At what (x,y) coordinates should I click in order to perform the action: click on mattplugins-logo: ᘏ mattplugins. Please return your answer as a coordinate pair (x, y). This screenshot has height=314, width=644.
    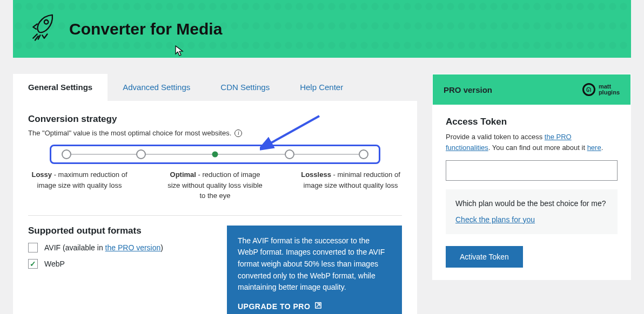
    Looking at the image, I should click on (601, 90).